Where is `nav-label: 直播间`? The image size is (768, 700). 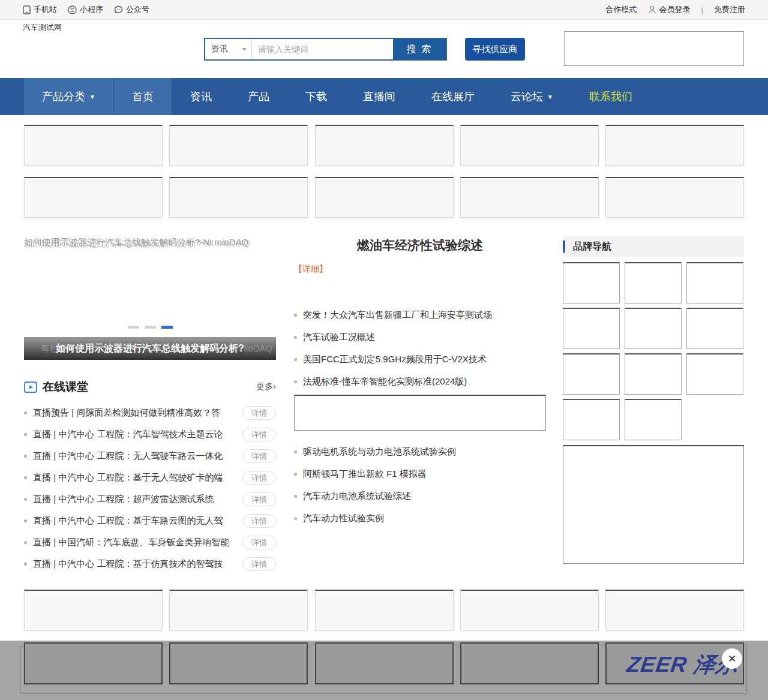 nav-label: 直播间 is located at coordinates (379, 97).